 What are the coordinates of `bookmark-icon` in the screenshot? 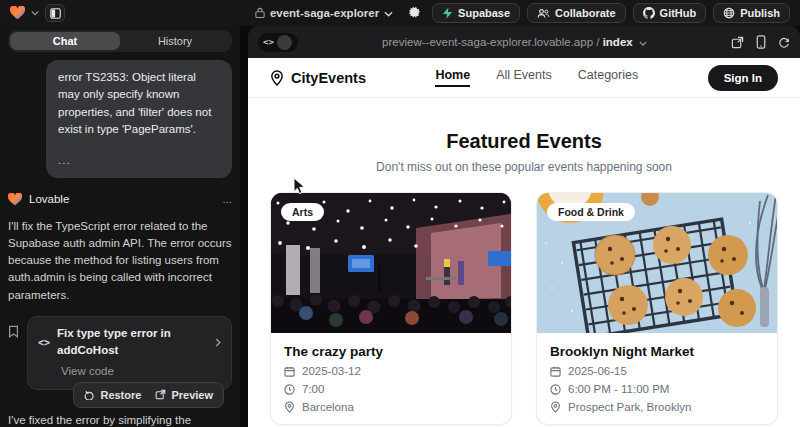 It's located at (14, 334).